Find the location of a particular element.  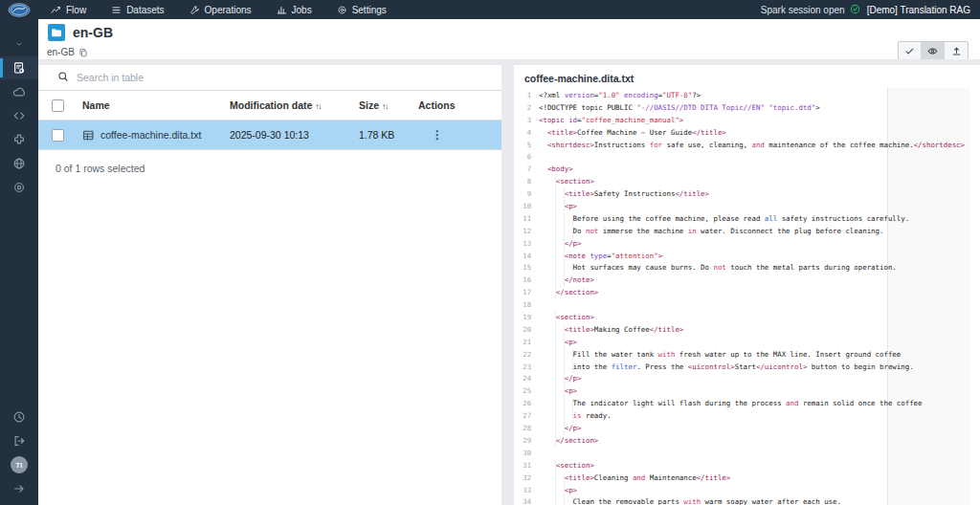

nav-jobs: Jobs is located at coordinates (295, 10).